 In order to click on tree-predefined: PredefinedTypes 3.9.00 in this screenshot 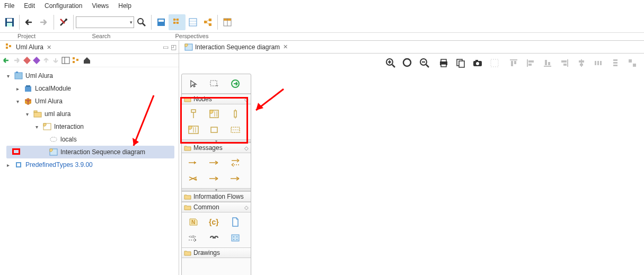, I will do `click(59, 165)`.